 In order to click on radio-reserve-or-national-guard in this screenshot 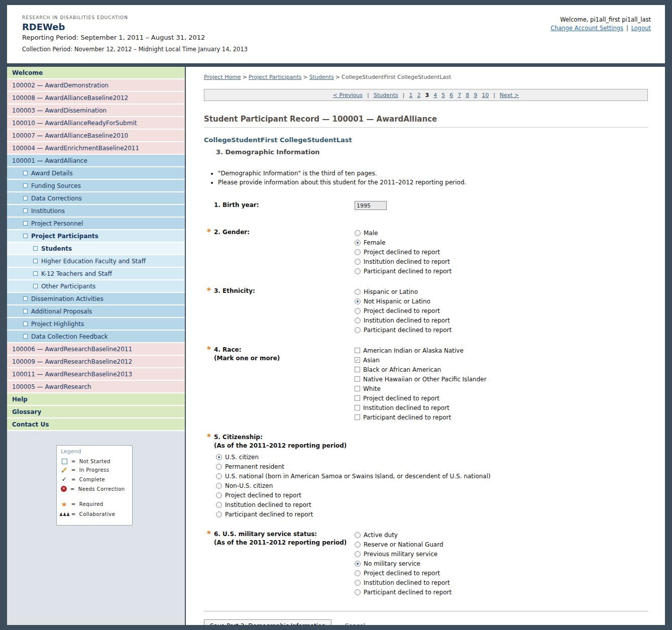, I will do `click(358, 545)`.